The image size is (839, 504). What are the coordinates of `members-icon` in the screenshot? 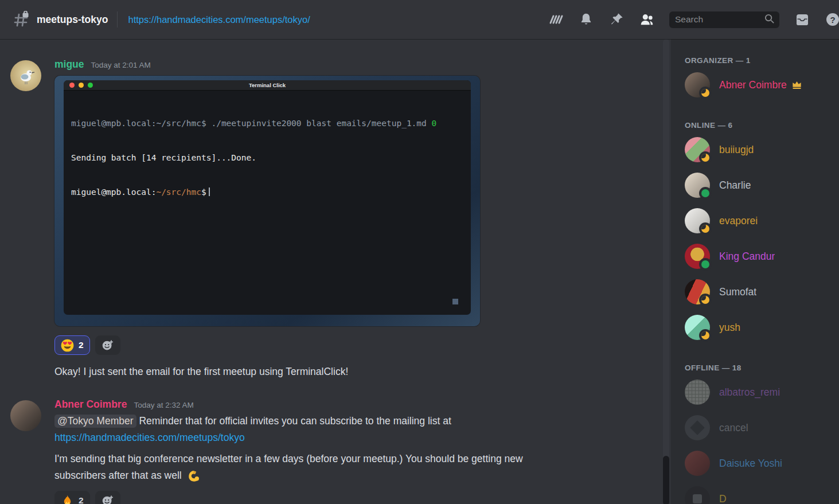 It's located at (647, 19).